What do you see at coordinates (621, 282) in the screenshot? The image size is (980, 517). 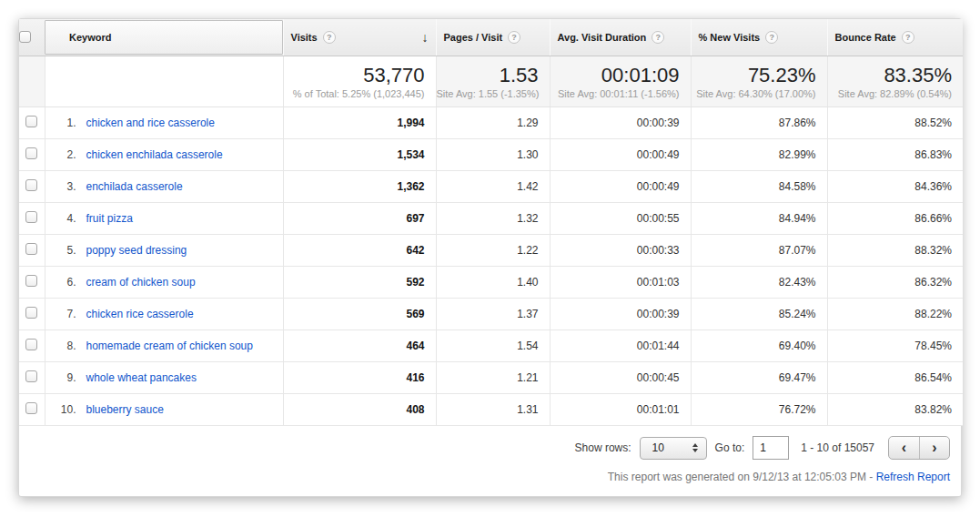 I see `avg-visit-duration-cell: 00:01:03` at bounding box center [621, 282].